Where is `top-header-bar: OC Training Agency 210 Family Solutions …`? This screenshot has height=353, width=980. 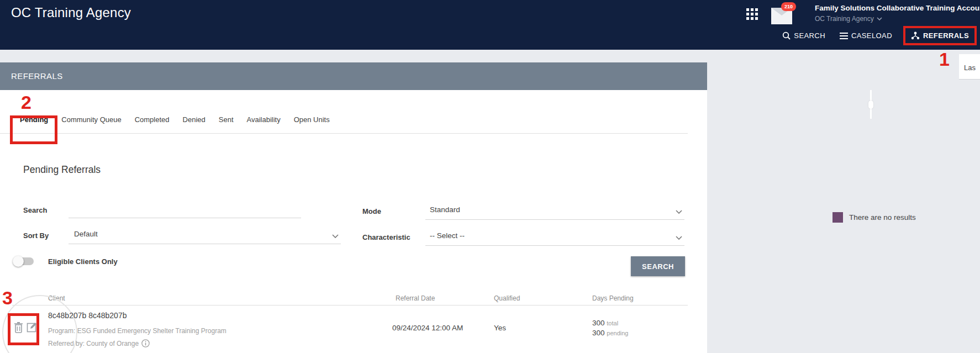 top-header-bar: OC Training Agency 210 Family Solutions … is located at coordinates (490, 25).